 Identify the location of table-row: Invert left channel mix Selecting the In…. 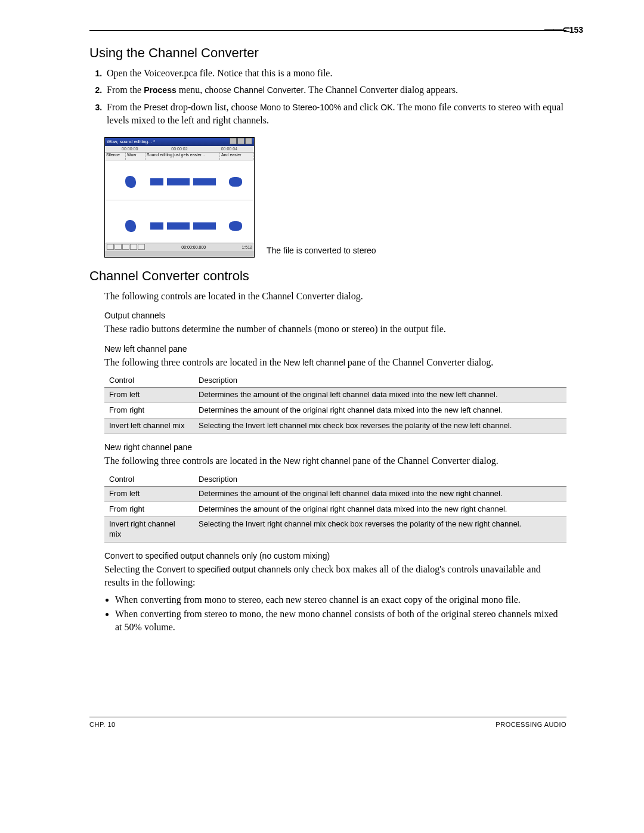
(335, 426).